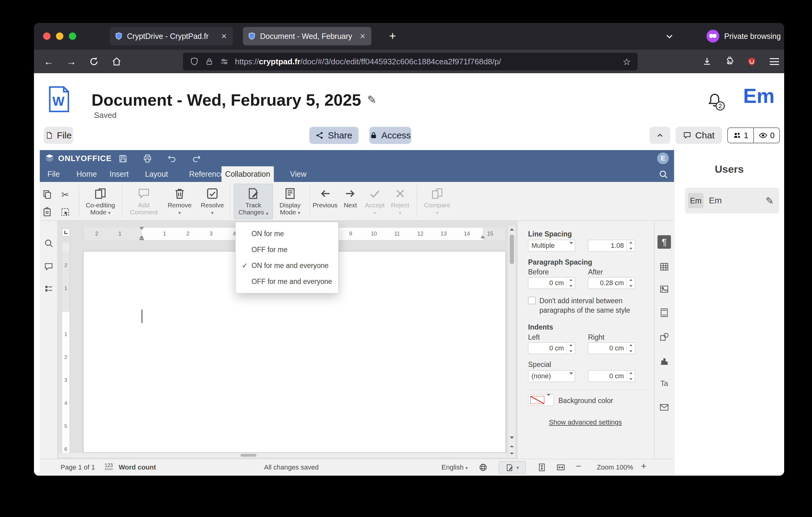 This screenshot has width=812, height=517. I want to click on fit-width-icon, so click(561, 467).